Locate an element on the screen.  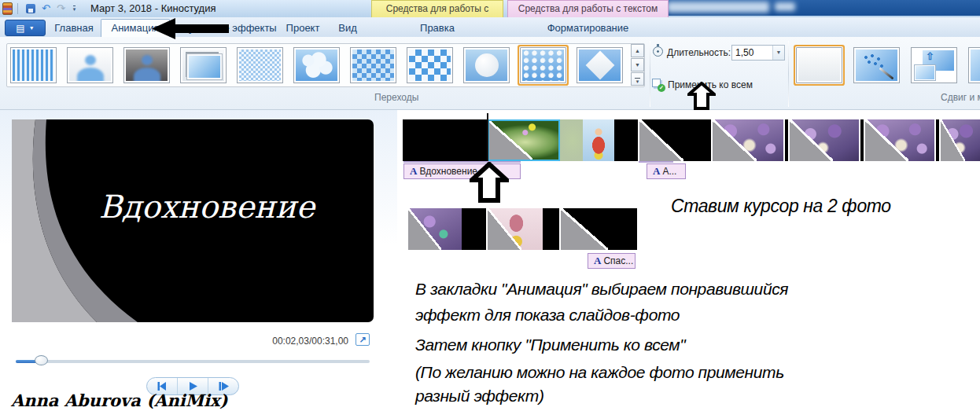
tab-project: Проект is located at coordinates (303, 28).